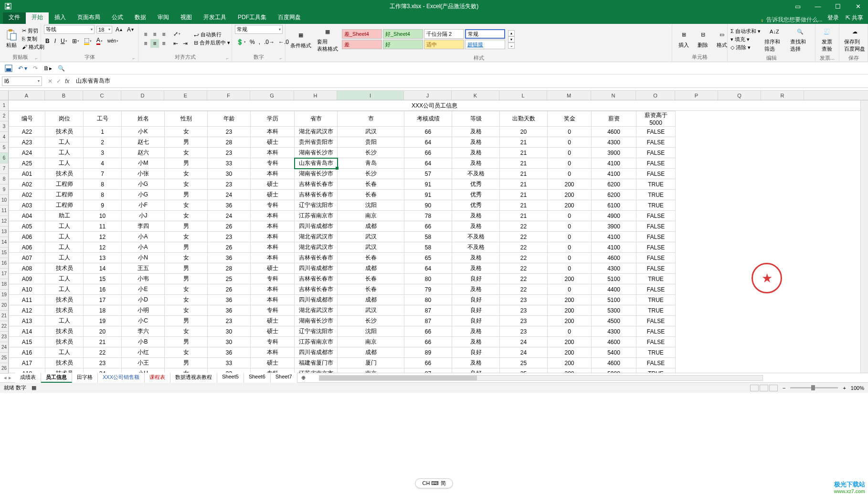 The image size is (868, 496). What do you see at coordinates (428, 300) in the screenshot?
I see `table-cell: 80` at bounding box center [428, 300].